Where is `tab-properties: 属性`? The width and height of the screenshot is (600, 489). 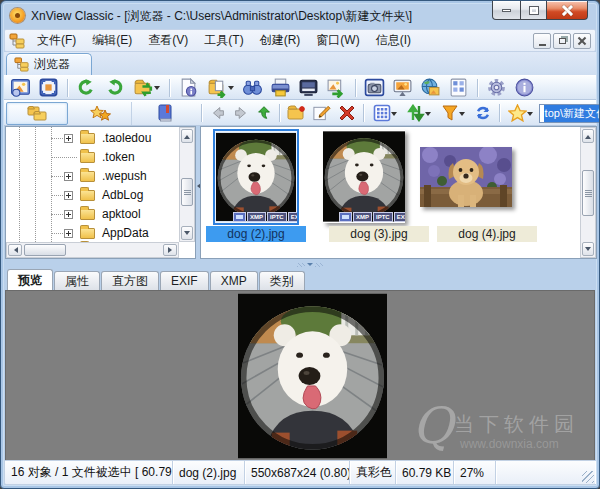
tab-properties: 属性 is located at coordinates (77, 280).